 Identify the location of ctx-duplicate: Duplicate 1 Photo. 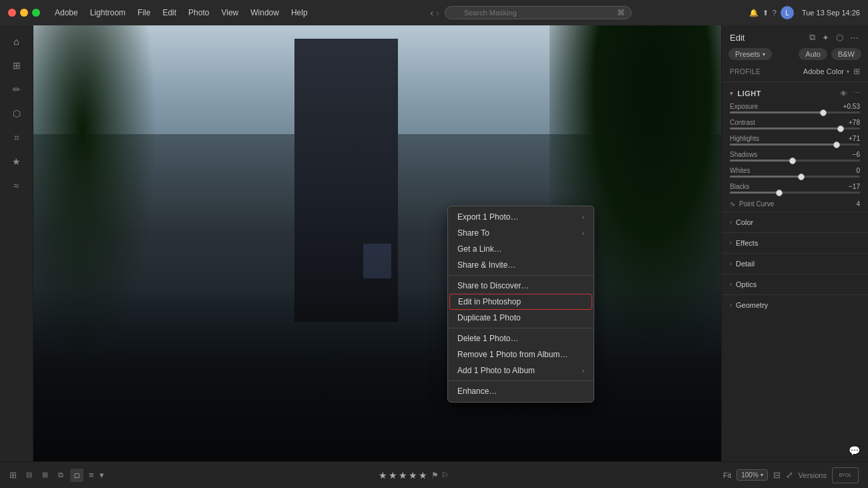
(521, 318).